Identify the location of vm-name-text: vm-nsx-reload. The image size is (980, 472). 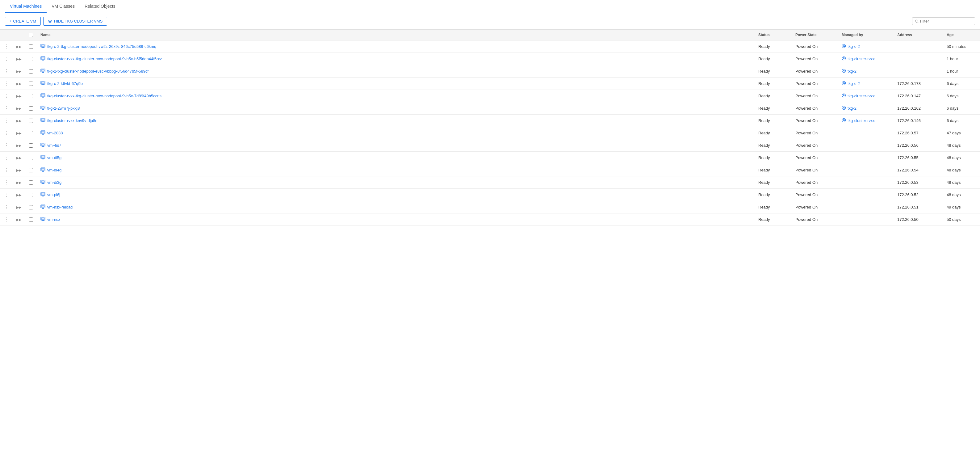
(60, 207).